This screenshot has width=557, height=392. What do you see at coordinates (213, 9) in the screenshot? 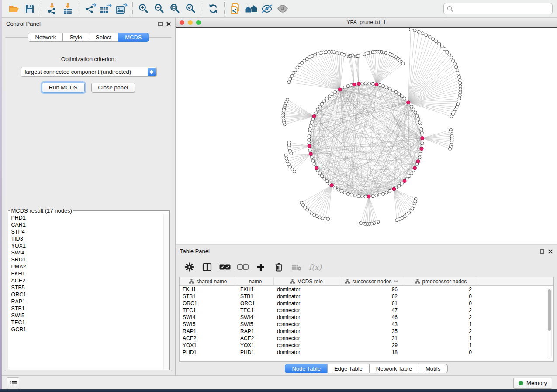
I see `refresh-icon` at bounding box center [213, 9].